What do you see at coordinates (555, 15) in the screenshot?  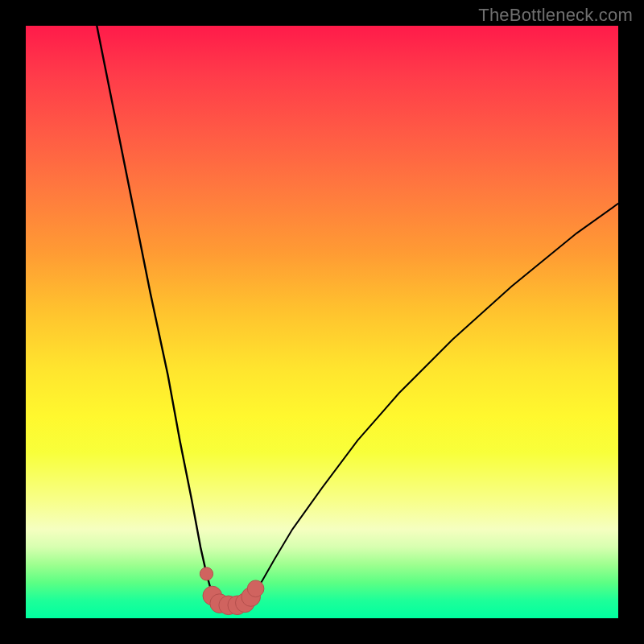 I see `watermark-text: TheBottleneck.com` at bounding box center [555, 15].